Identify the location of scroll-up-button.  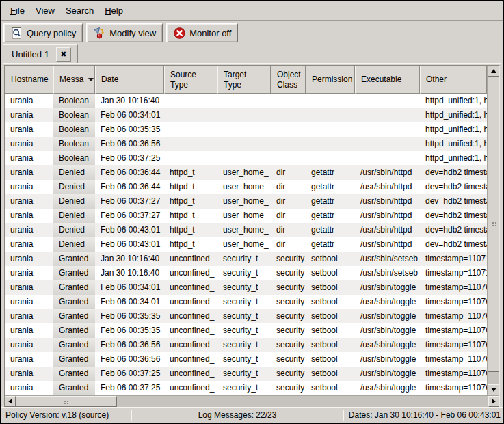
(494, 71).